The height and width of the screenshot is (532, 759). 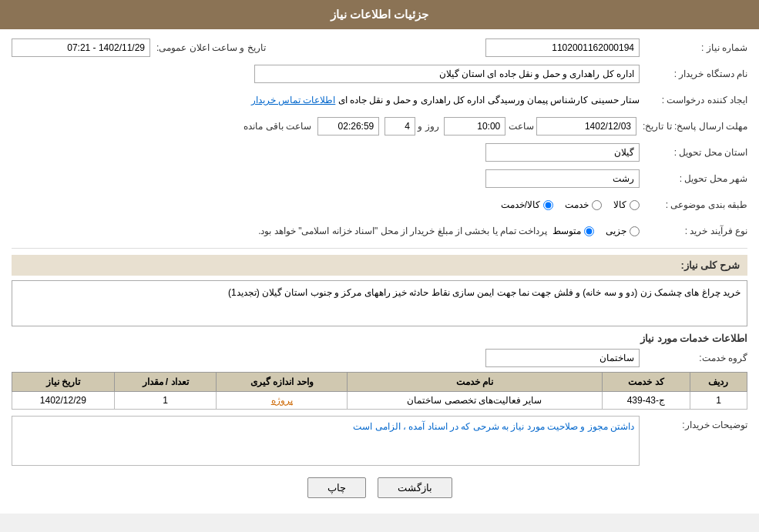 What do you see at coordinates (277, 126) in the screenshot?
I see `remaining-label: ساعت باقی مانده` at bounding box center [277, 126].